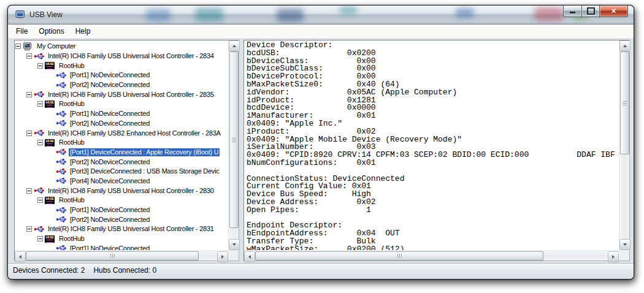 The image size is (644, 293). What do you see at coordinates (613, 11) in the screenshot?
I see `close-button: ✕` at bounding box center [613, 11].